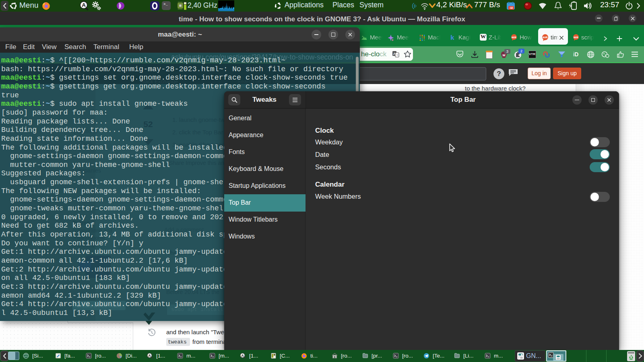 This screenshot has width=644, height=362. Describe the element at coordinates (511, 8) in the screenshot. I see `svg-text: :32` at that location.